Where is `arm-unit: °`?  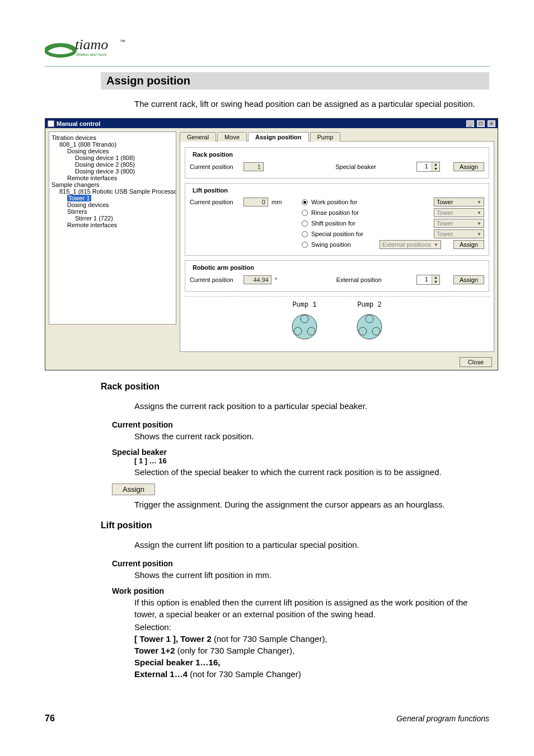 arm-unit: ° is located at coordinates (276, 280).